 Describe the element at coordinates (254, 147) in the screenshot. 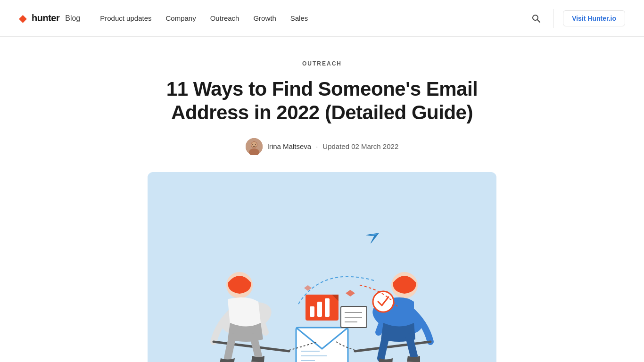

I see `author-avatar` at that location.